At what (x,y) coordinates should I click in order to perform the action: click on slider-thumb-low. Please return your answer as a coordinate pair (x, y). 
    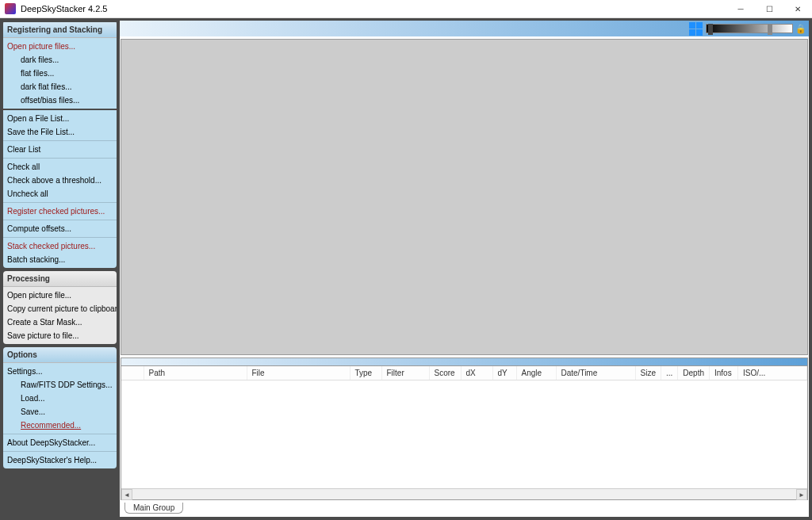
    Looking at the image, I should click on (710, 29).